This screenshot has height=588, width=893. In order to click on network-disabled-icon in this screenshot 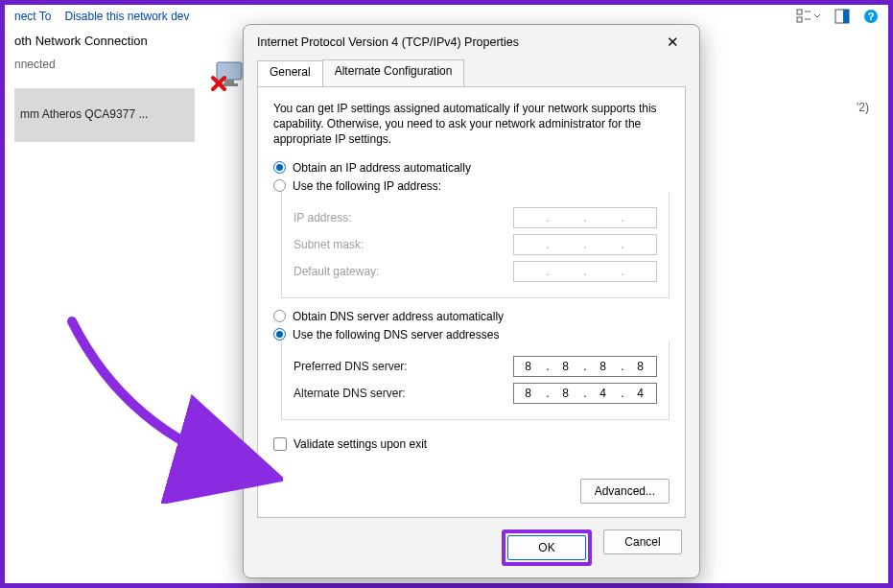, I will do `click(228, 76)`.